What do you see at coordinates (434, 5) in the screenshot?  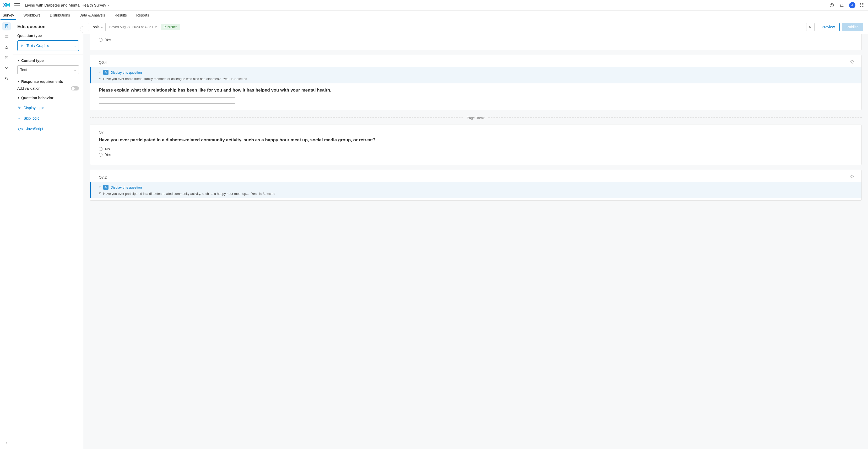 I see `top-header: XM Living with Diabetes and Mental Healt…` at bounding box center [434, 5].